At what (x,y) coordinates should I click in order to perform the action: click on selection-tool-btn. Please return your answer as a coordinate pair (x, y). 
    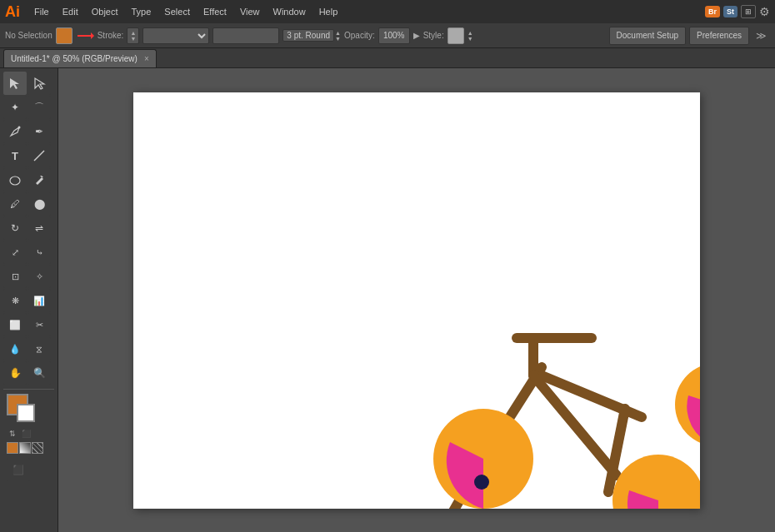
    Looking at the image, I should click on (15, 83).